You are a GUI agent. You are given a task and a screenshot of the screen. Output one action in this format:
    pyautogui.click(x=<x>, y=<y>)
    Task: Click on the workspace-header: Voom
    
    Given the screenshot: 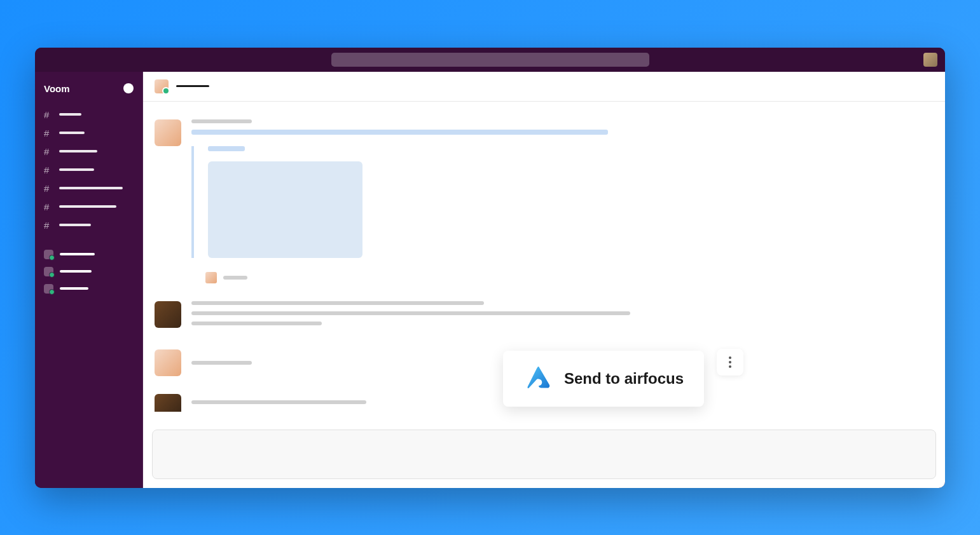 What is the action you would take?
    pyautogui.click(x=89, y=91)
    